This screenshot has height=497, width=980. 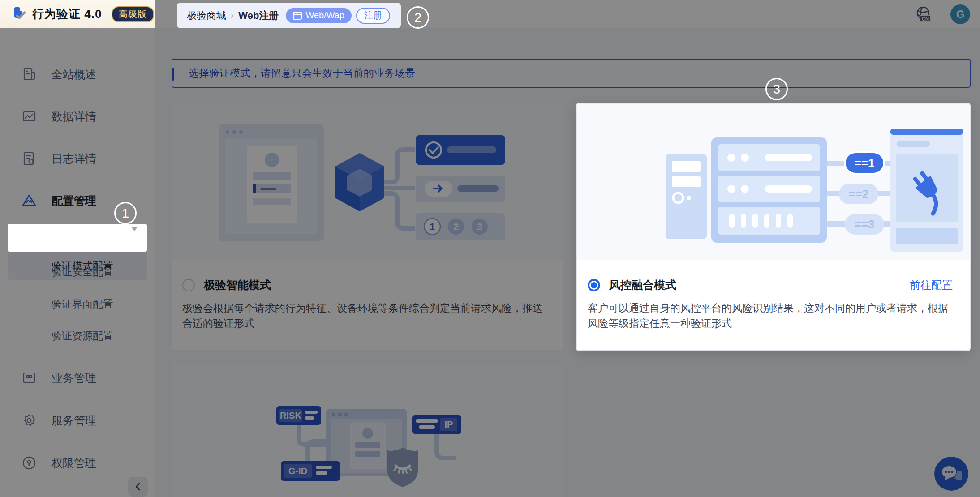 What do you see at coordinates (258, 16) in the screenshot?
I see `breadcrumb-current: Web注册` at bounding box center [258, 16].